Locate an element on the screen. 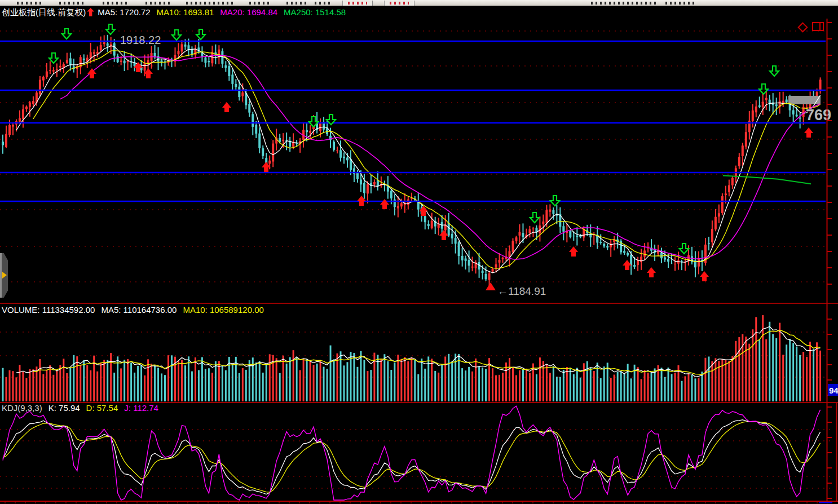 Image resolution: width=838 pixels, height=504 pixels. ma10-value: MA10: 1693.81 is located at coordinates (186, 12).